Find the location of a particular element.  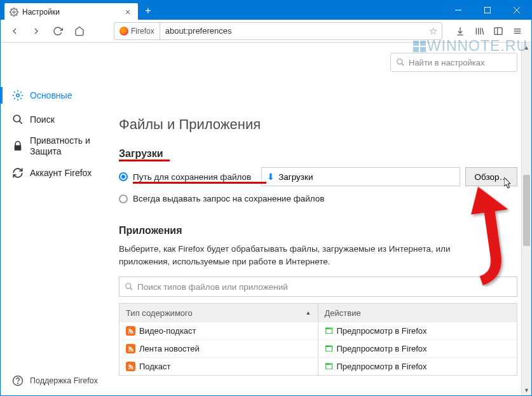

downloads-icon is located at coordinates (460, 31).